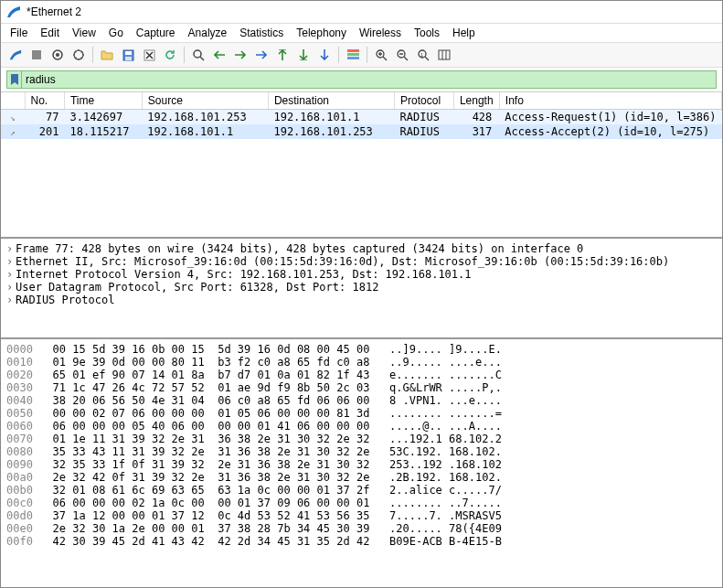  I want to click on colorize-icon, so click(353, 55).